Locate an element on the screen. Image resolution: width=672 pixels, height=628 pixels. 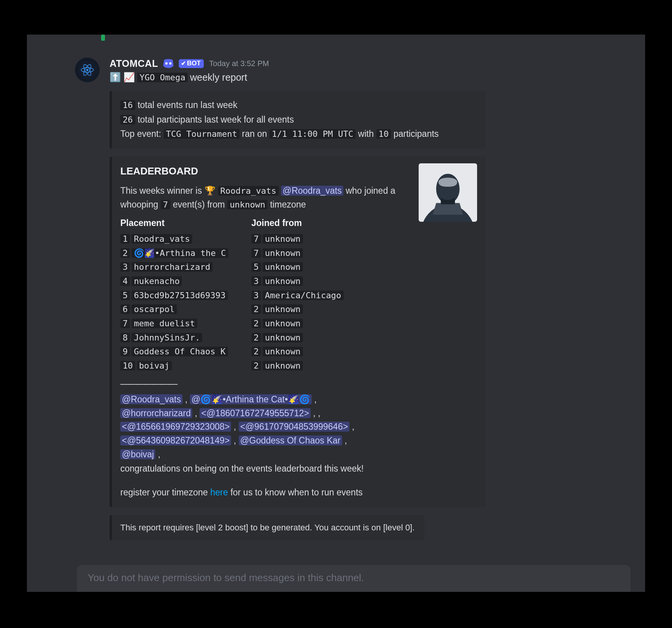
compose-box: You do not have permission to send messa… is located at coordinates (354, 578).